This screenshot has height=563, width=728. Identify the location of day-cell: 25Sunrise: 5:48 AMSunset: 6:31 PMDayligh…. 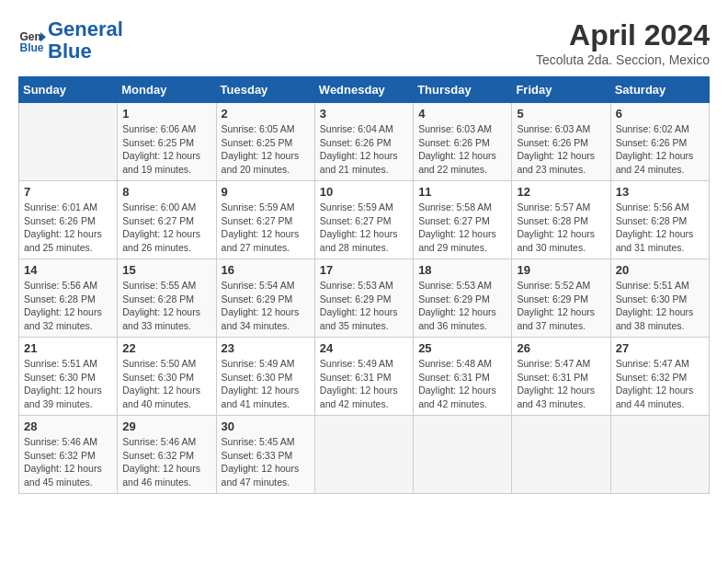
(463, 377).